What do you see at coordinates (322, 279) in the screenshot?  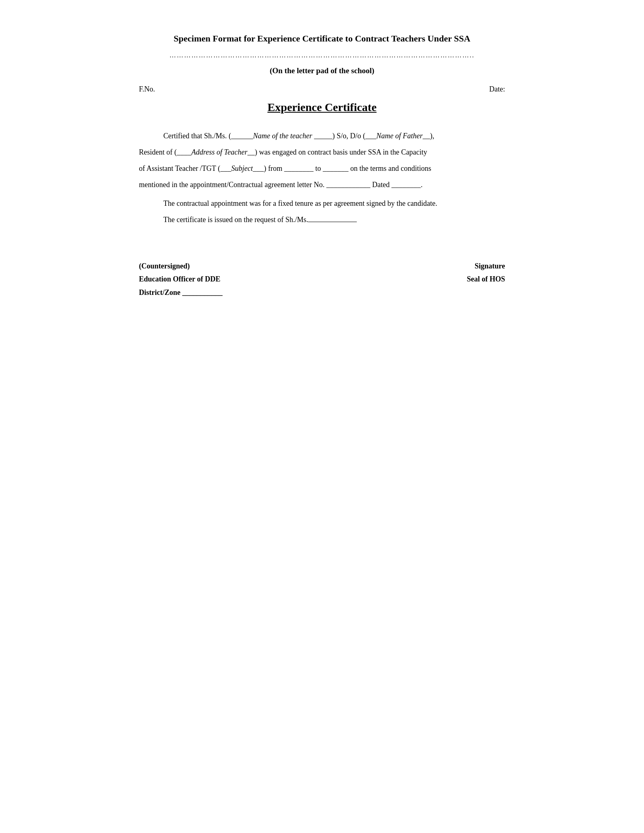 I see `signature-section: (Countersigned) Education Officer of DDE…` at bounding box center [322, 279].